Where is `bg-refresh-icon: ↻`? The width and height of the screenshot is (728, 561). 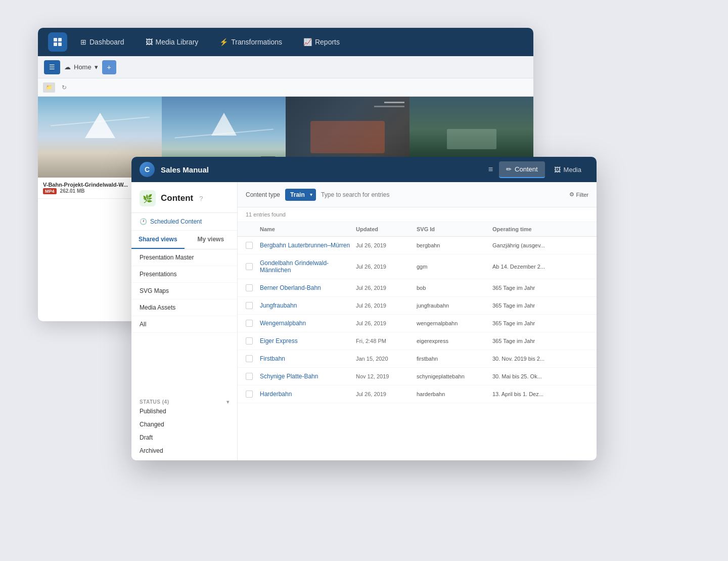
bg-refresh-icon: ↻ is located at coordinates (64, 88).